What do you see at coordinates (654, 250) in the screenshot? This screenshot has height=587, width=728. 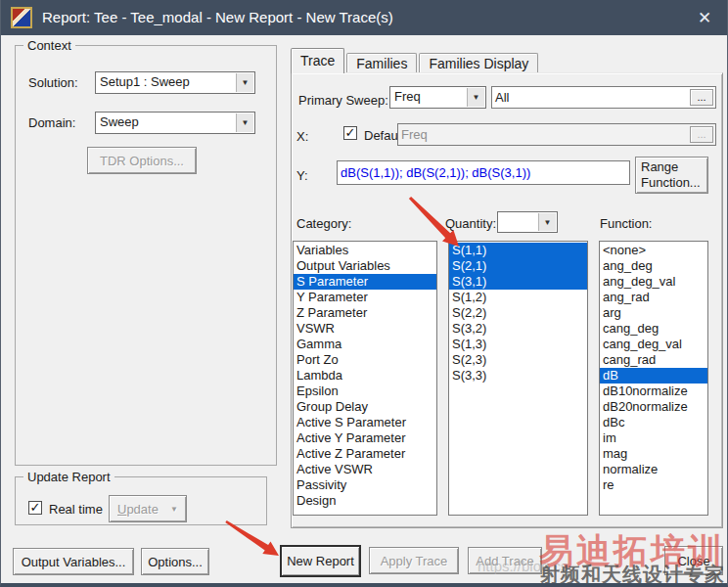 I see `function-item: <none>` at bounding box center [654, 250].